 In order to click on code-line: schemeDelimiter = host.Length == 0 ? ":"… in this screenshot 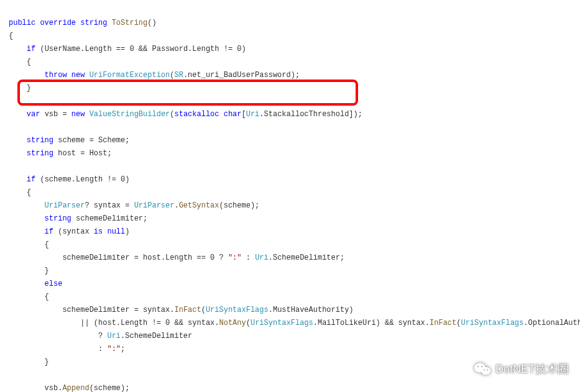, I will do `click(177, 258)`.